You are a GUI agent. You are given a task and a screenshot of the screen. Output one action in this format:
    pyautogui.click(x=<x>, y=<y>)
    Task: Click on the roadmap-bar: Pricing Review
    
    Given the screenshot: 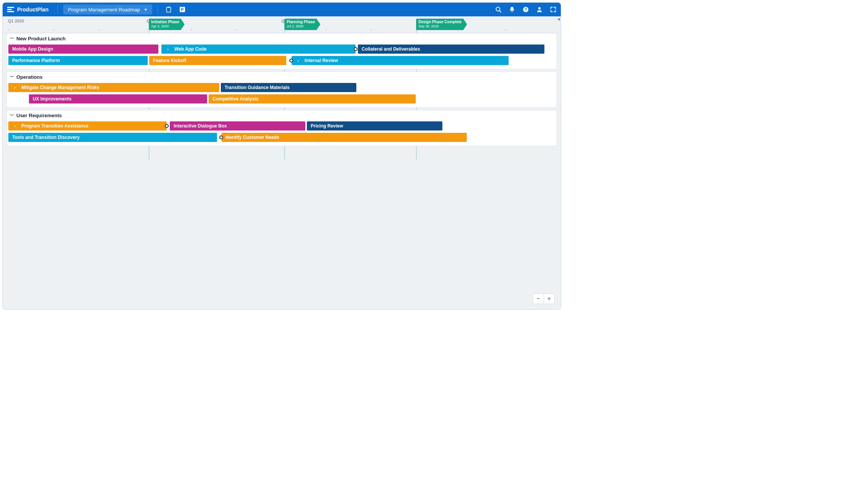 What is the action you would take?
    pyautogui.click(x=375, y=126)
    